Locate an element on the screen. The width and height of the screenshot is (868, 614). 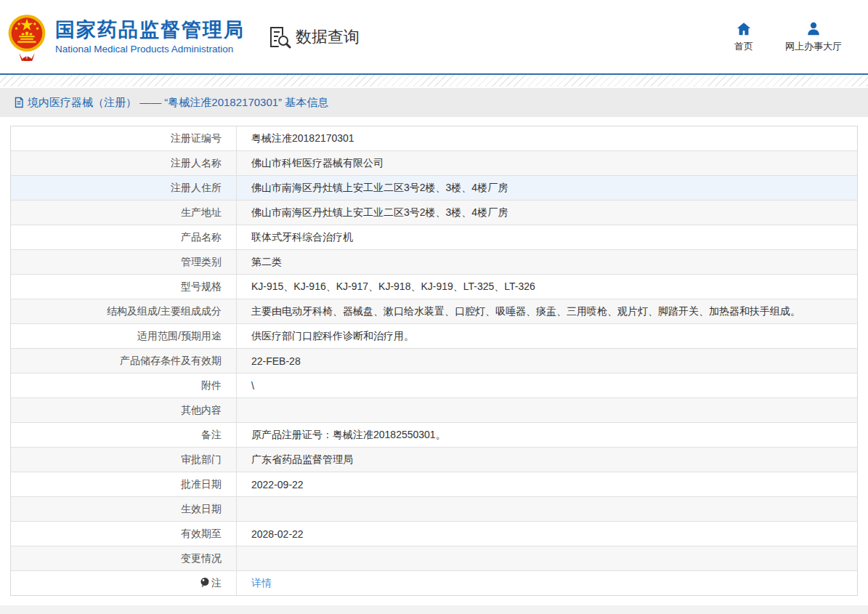
balloon-icon is located at coordinates (205, 583).